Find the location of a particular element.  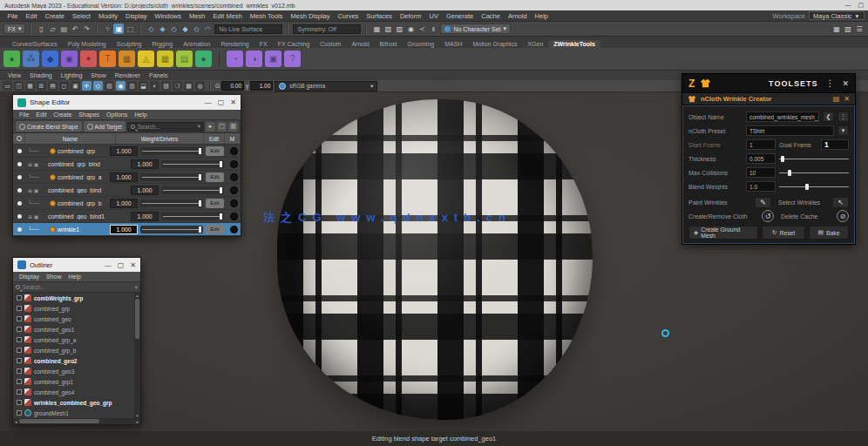

select-object-icon: ▣ is located at coordinates (119, 29).